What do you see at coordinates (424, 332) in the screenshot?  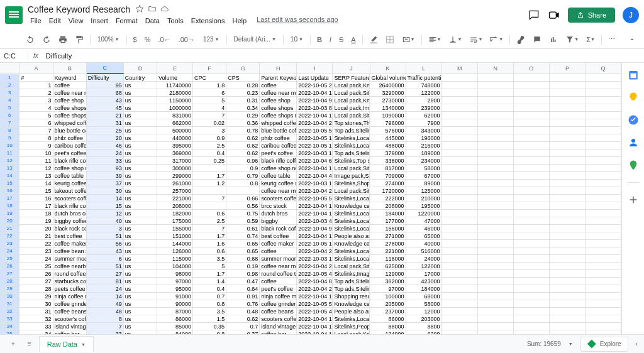 I see `data-cell: 6200` at bounding box center [424, 332].